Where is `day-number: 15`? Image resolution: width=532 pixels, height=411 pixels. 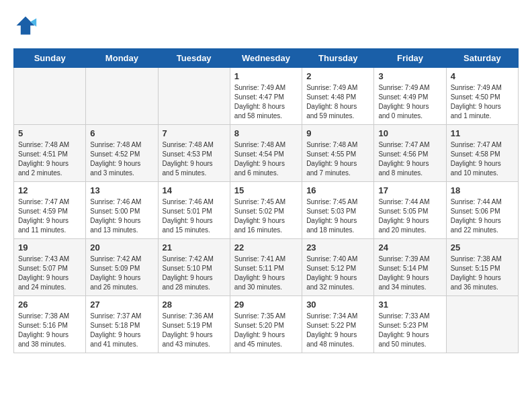 day-number: 15 is located at coordinates (266, 191).